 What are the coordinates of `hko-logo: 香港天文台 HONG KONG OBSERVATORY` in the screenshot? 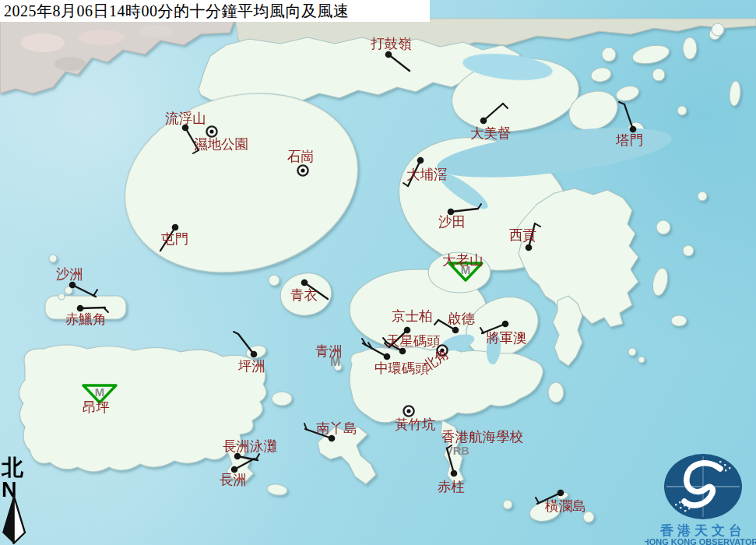 It's located at (701, 498).